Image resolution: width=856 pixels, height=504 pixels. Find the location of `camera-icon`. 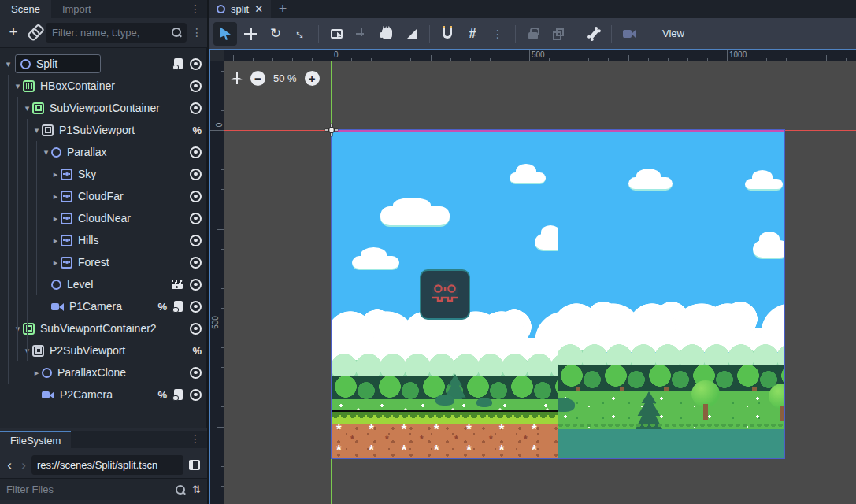

camera-icon is located at coordinates (48, 395).